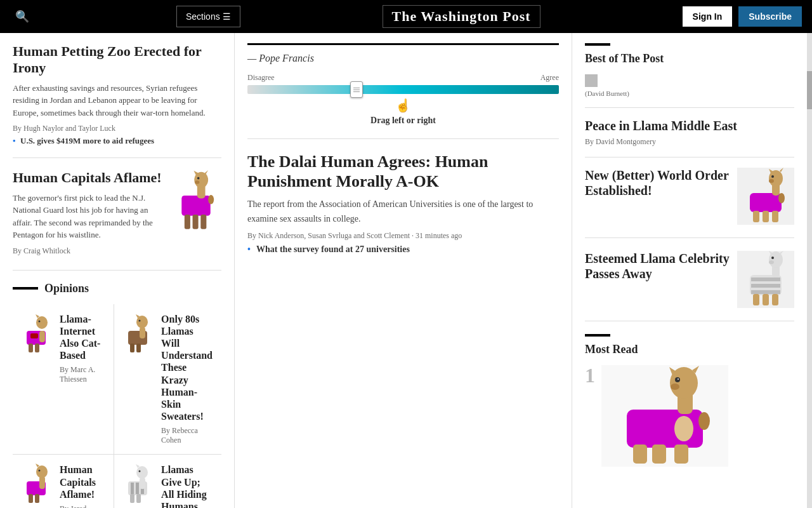  Describe the element at coordinates (117, 60) in the screenshot. I see `article-1-title: Human Petting Zoo Erected for Irony` at that location.